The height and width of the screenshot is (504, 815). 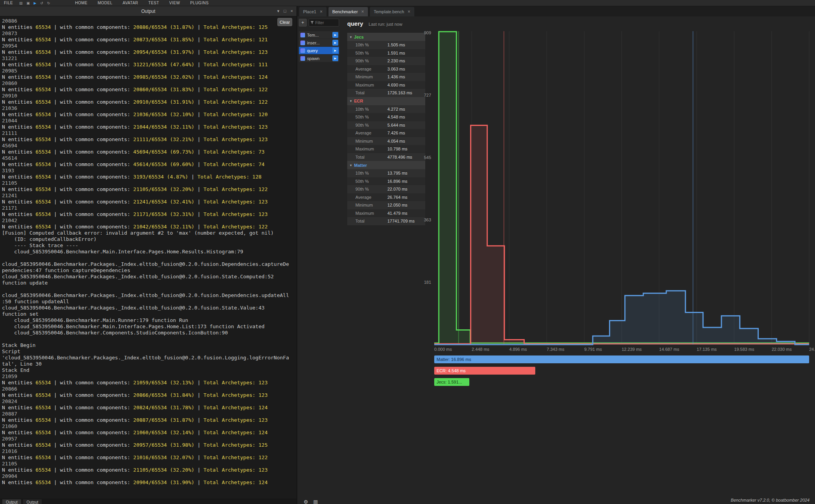 I want to click on log-error-line: (ID: computedCallbackError), so click(x=149, y=239).